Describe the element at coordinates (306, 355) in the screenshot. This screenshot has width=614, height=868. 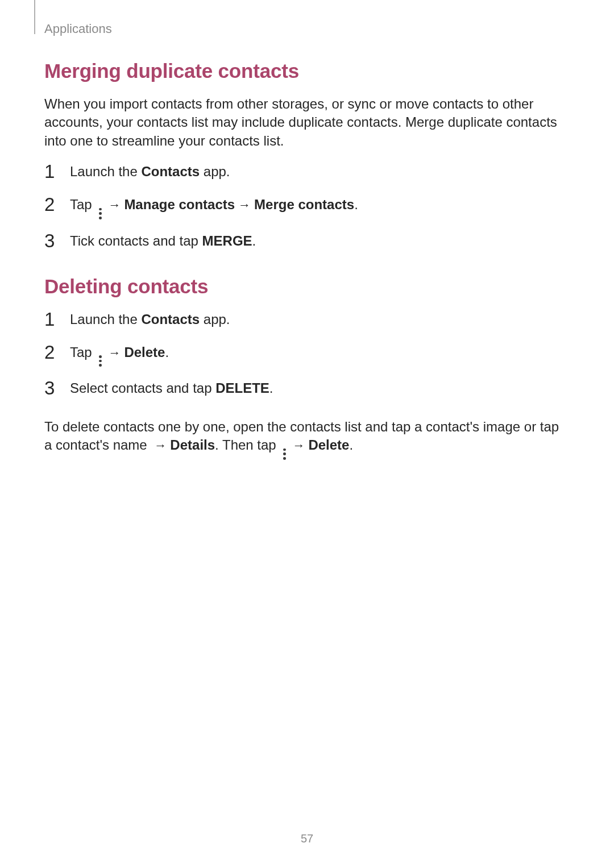
I see `deleting-steps-list: Launch the Contacts app. Tap →Delete. Se…` at that location.